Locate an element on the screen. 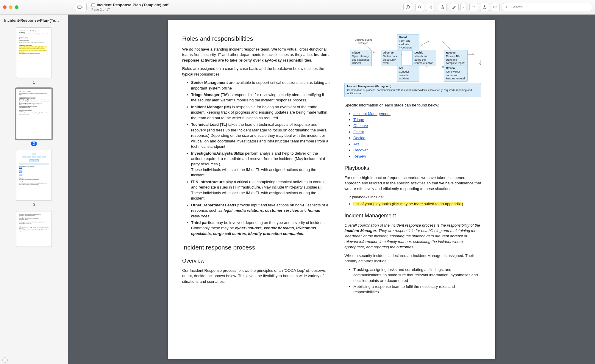 This screenshot has height=364, width=595. paragraph: Specific information on each stage can b… is located at coordinates (413, 105).